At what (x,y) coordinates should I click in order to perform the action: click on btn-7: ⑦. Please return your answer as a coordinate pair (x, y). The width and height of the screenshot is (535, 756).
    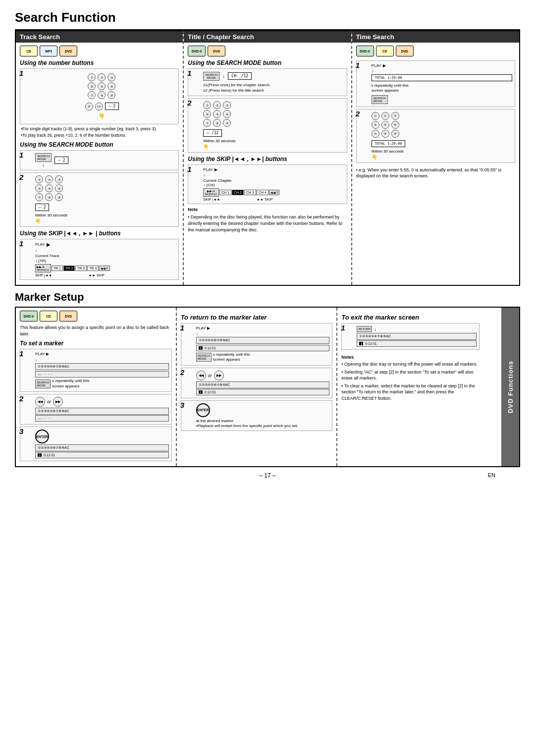
    Looking at the image, I should click on (92, 95).